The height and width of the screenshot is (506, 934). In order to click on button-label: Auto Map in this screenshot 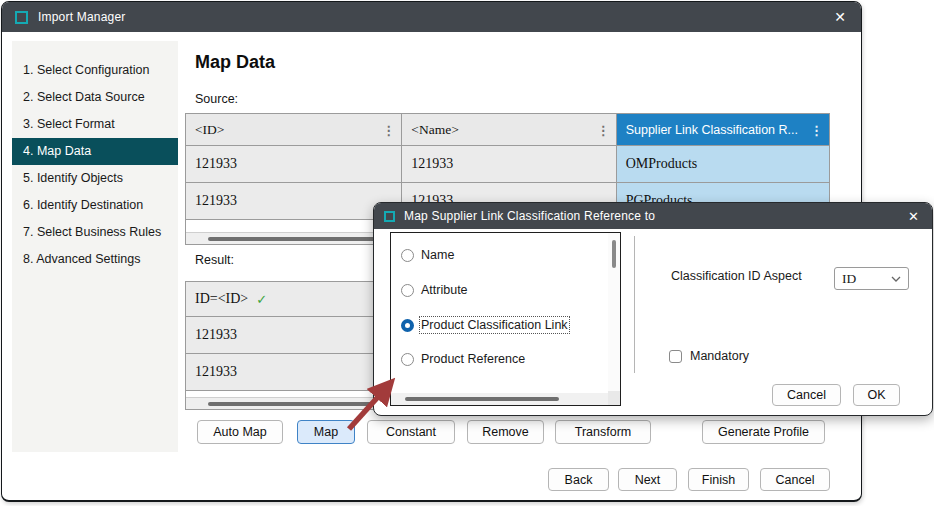, I will do `click(240, 432)`.